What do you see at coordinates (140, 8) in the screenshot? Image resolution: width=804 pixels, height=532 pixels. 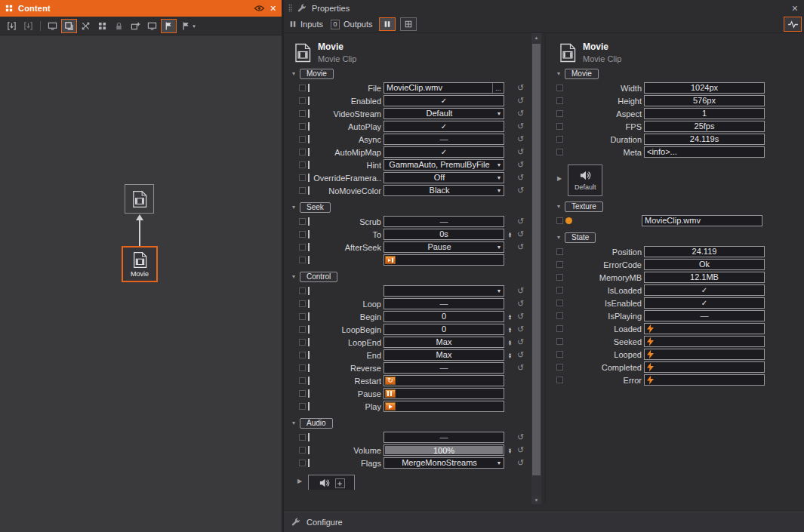 I see `content-titlebar: Content ×` at bounding box center [140, 8].